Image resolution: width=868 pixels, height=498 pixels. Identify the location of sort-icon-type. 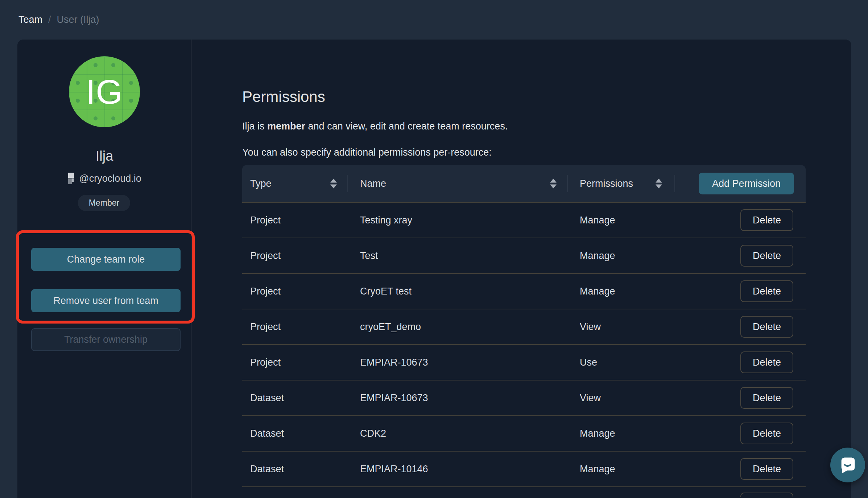
(334, 184).